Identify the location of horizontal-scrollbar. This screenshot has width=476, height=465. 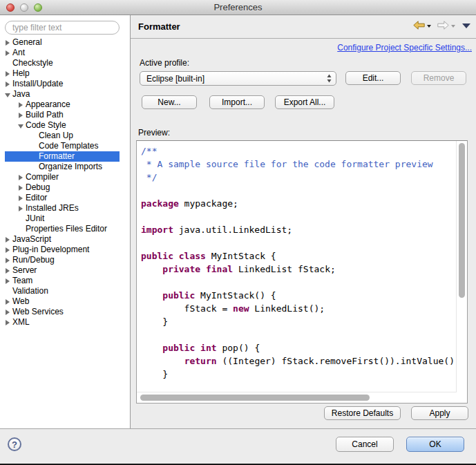
(297, 397).